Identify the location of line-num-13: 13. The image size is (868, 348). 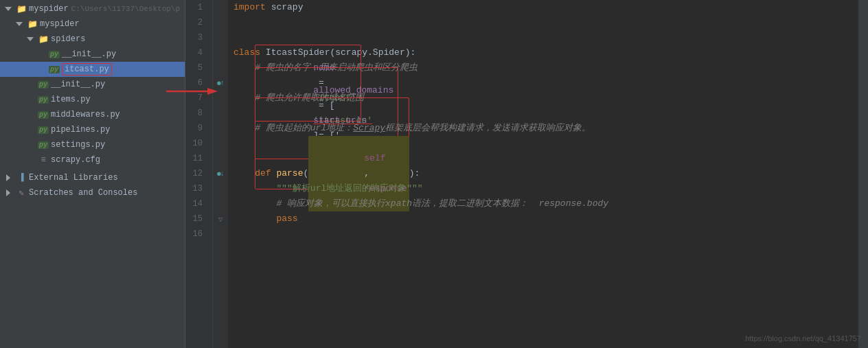
(196, 189).